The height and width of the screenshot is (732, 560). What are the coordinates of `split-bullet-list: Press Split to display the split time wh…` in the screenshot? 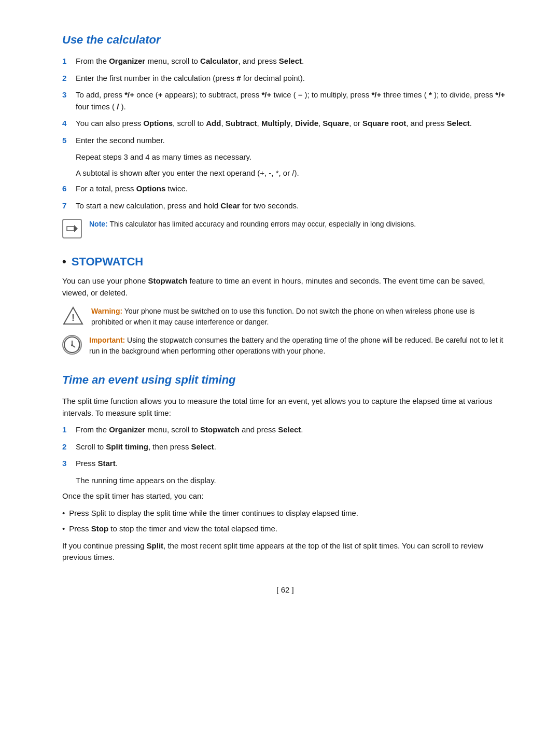 It's located at (285, 522).